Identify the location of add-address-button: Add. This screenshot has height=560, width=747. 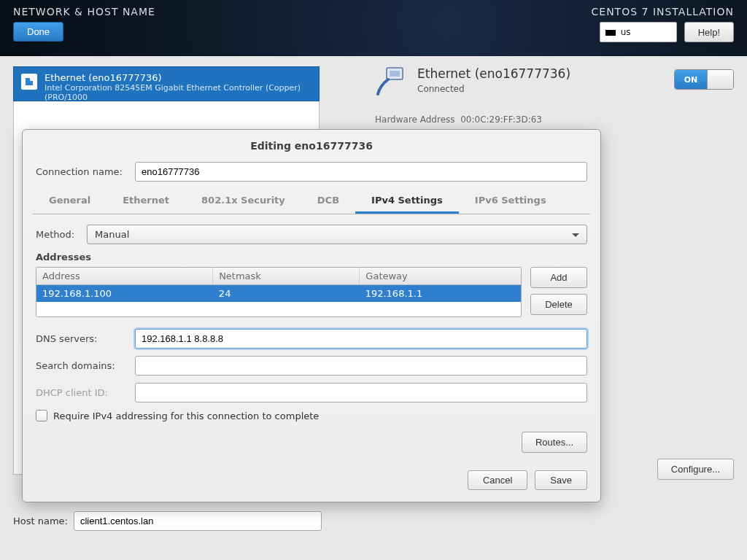
(559, 277).